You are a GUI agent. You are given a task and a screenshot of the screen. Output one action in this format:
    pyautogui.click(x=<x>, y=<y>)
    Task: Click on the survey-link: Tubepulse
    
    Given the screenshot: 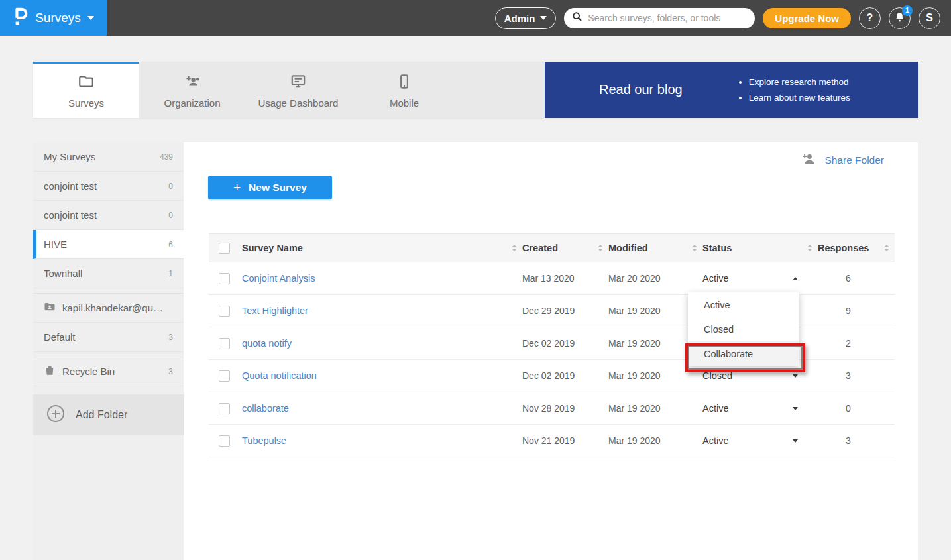 What is the action you would take?
    pyautogui.click(x=264, y=441)
    